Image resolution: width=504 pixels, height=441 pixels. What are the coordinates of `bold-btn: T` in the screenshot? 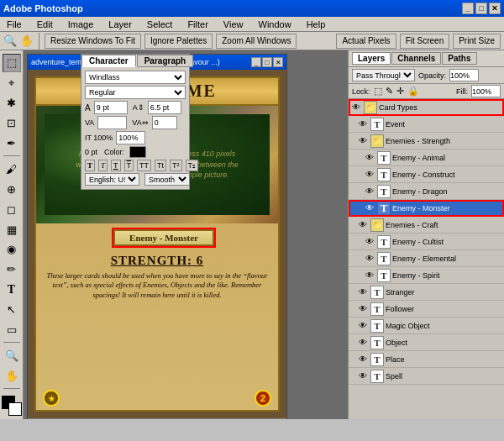 It's located at (90, 165).